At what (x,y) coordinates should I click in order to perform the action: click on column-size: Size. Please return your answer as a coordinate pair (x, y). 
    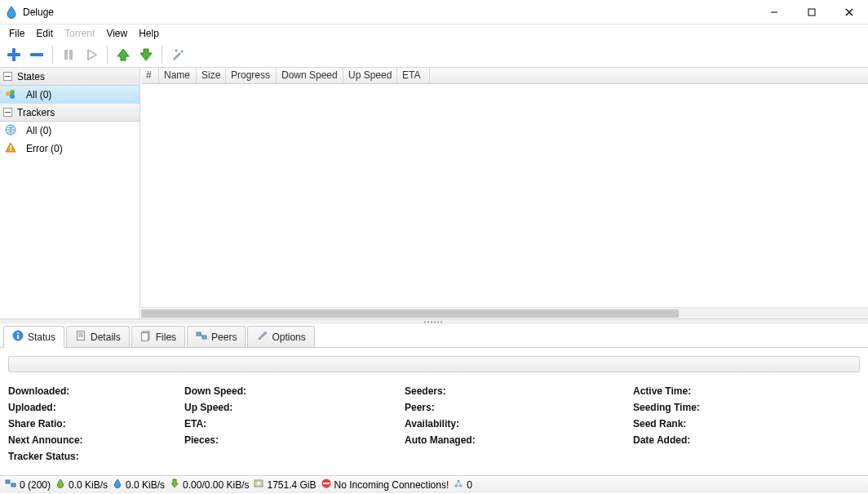
    Looking at the image, I should click on (211, 75).